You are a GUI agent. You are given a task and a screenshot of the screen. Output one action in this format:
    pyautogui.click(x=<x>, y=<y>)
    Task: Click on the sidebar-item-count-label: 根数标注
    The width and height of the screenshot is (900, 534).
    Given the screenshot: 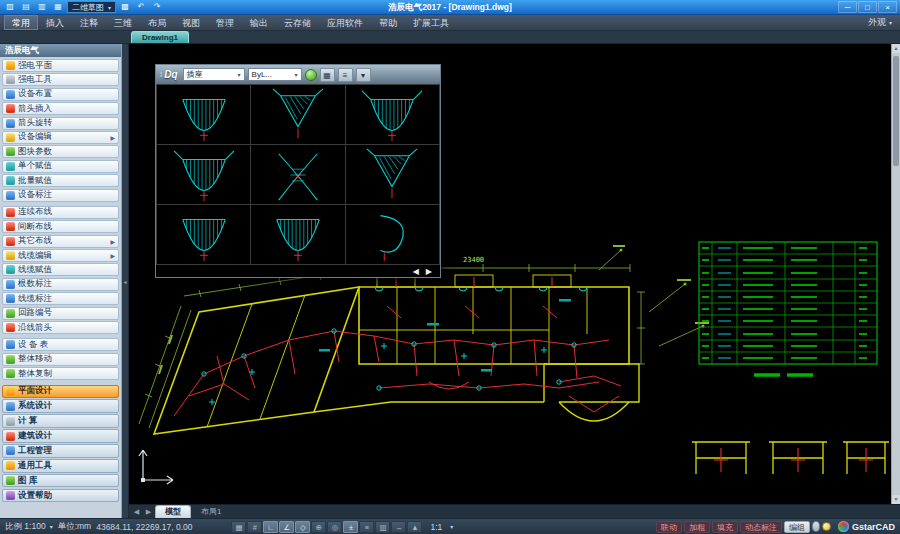 What is the action you would take?
    pyautogui.click(x=60, y=284)
    